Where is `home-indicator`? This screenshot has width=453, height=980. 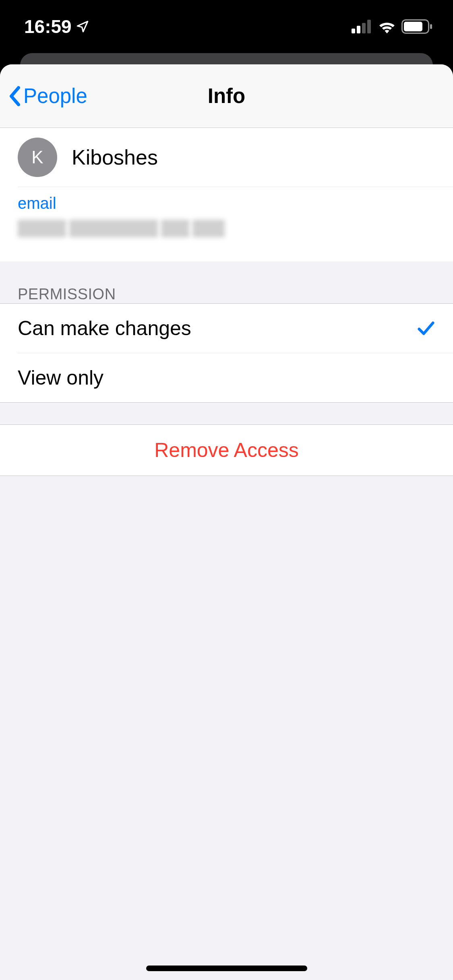
home-indicator is located at coordinates (227, 968).